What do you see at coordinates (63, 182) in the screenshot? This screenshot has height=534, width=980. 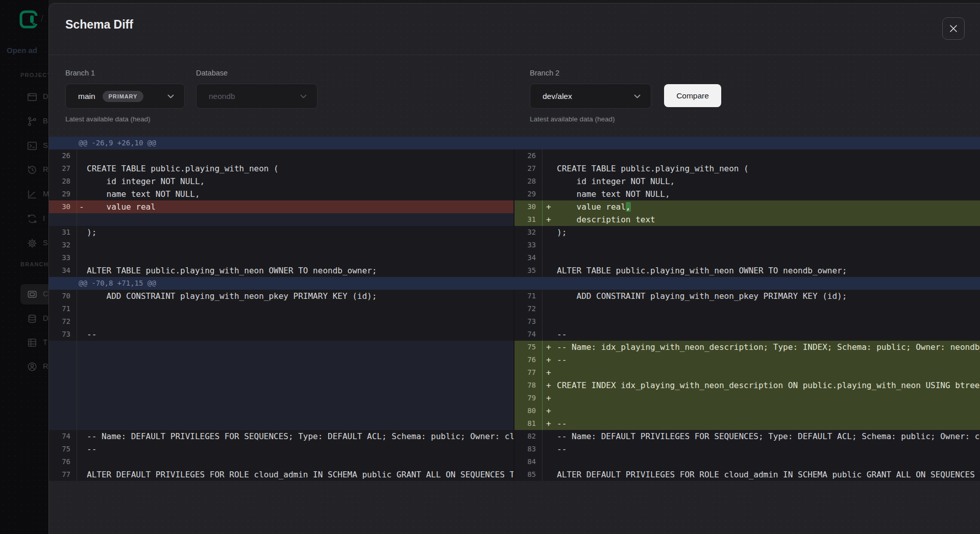 I see `line-number: 28` at bounding box center [63, 182].